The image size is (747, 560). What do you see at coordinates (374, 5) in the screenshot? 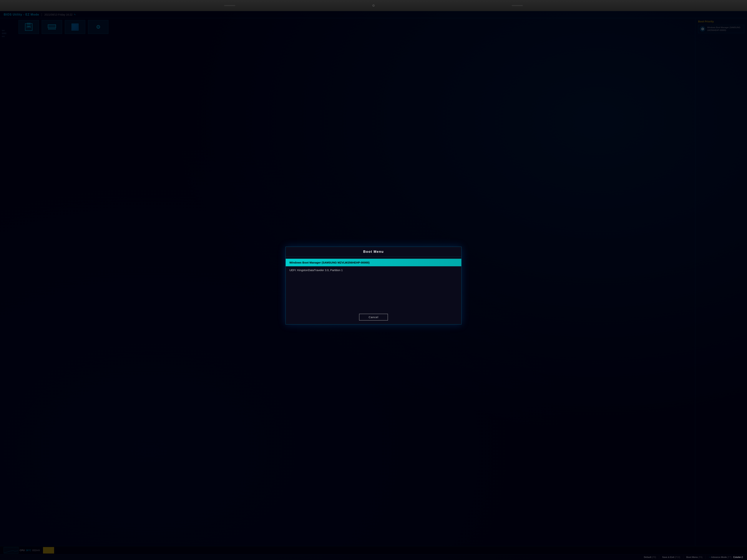
I see `laptop-bezel-top` at bounding box center [374, 5].